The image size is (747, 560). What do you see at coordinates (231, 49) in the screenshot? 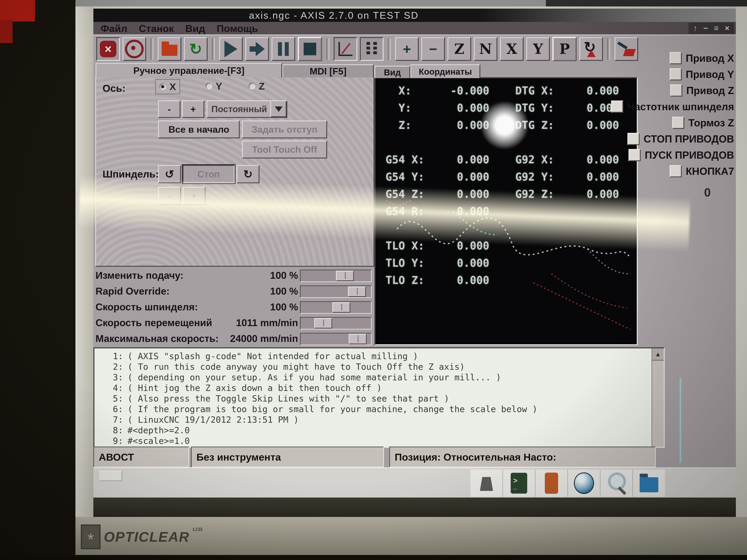
I see `run-program-button` at bounding box center [231, 49].